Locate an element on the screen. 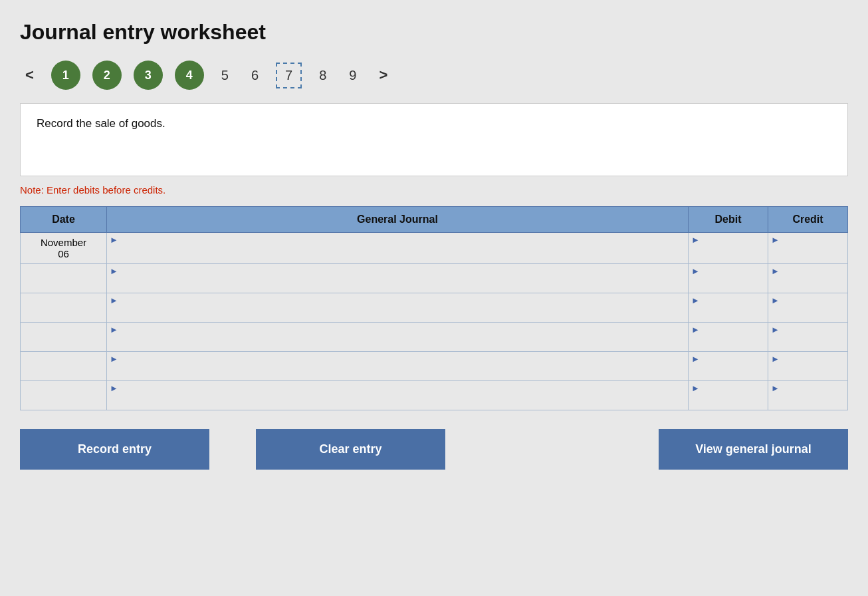  credit-arrow-3: ► is located at coordinates (775, 337).